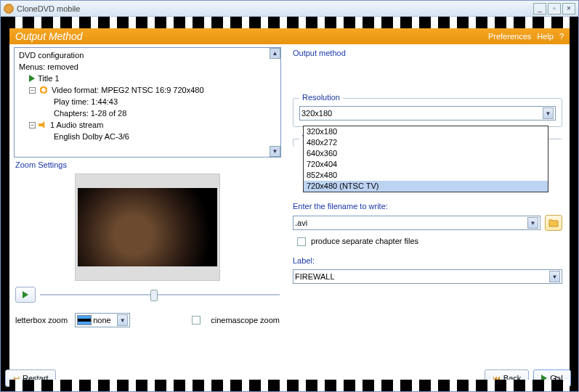 The width and height of the screenshot is (579, 392). I want to click on tree-playtime: Play time: 1:44:43, so click(149, 102).